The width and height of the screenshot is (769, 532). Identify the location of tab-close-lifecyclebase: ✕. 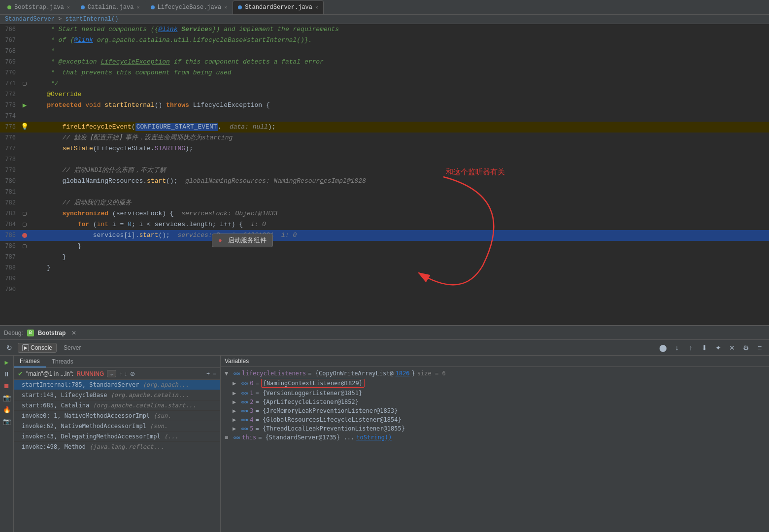
(226, 7).